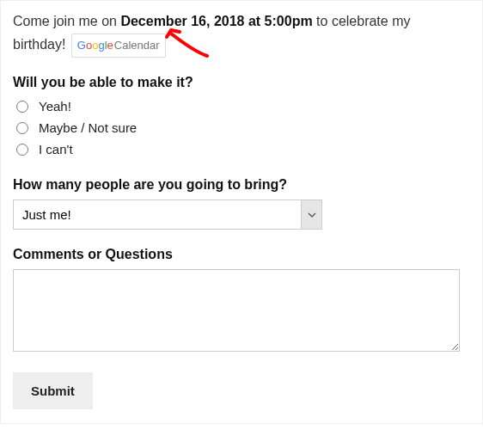 This screenshot has height=448, width=483. What do you see at coordinates (88, 127) in the screenshot?
I see `radio-label: Maybe / Not sure` at bounding box center [88, 127].